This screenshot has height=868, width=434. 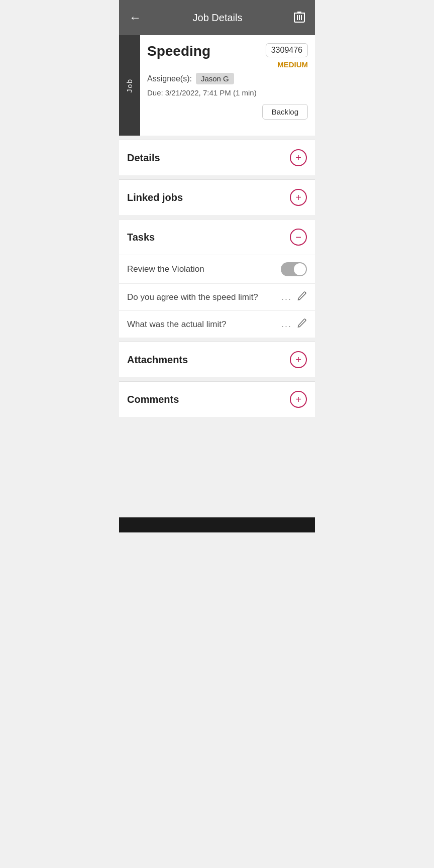 I want to click on job-priority: MEDIUM, so click(x=292, y=64).